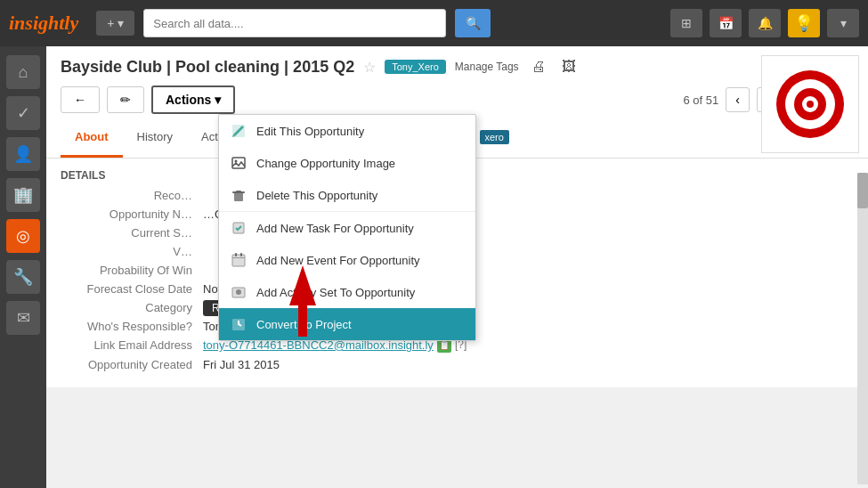  What do you see at coordinates (347, 163) in the screenshot?
I see `menu-item-image: Change Opportunity Image` at bounding box center [347, 163].